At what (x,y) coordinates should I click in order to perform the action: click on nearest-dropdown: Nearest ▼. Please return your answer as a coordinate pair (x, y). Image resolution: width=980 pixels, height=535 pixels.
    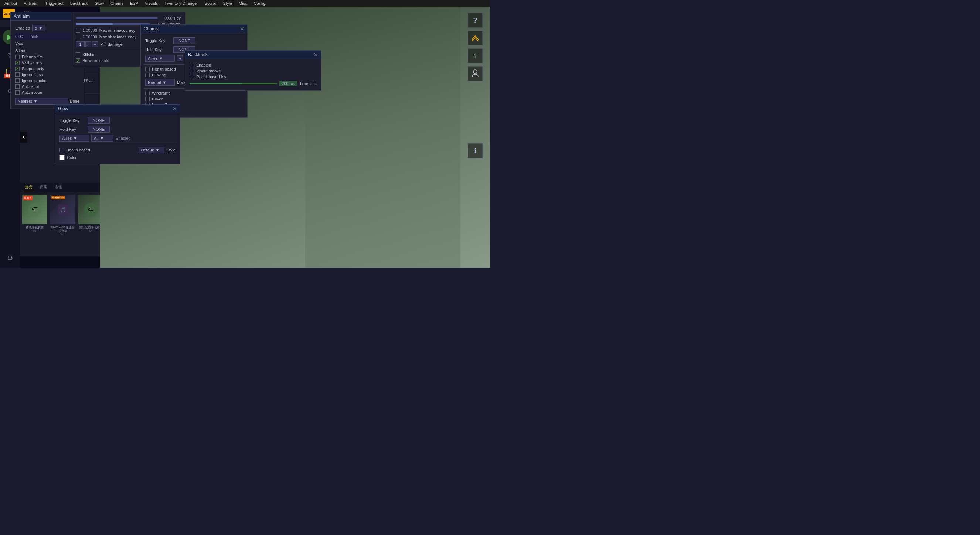
    Looking at the image, I should click on (42, 101).